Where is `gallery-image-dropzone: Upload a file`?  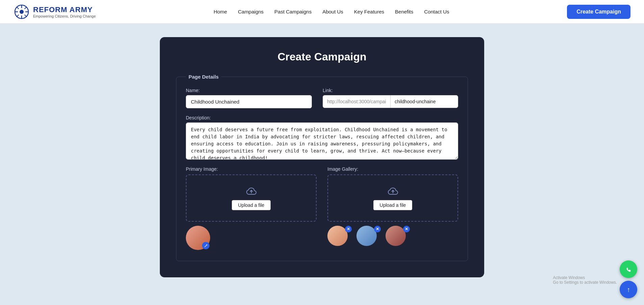 gallery-image-dropzone: Upload a file is located at coordinates (393, 198).